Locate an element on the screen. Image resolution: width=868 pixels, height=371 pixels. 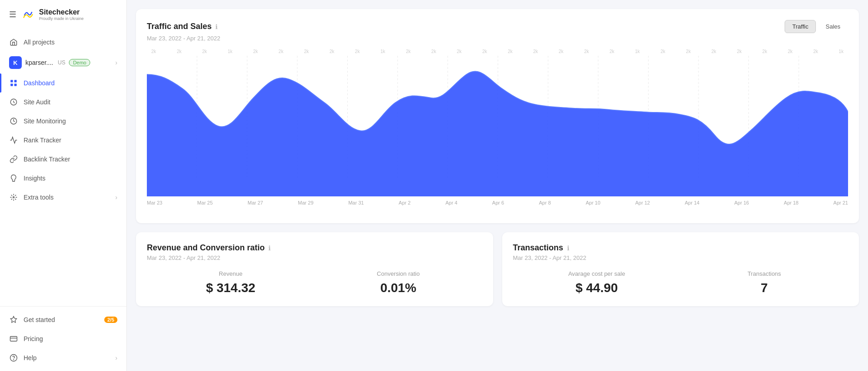
logo-icon is located at coordinates (28, 15).